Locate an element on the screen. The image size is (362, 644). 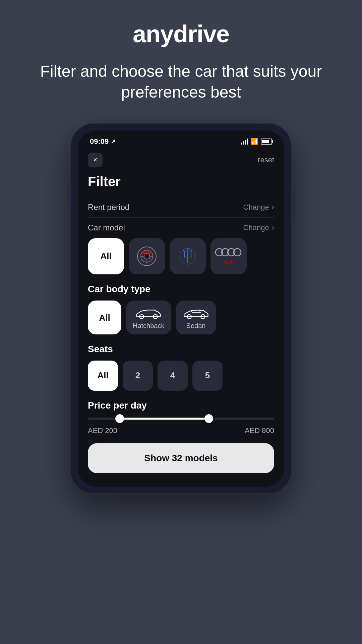
seats-5: 5 is located at coordinates (207, 376).